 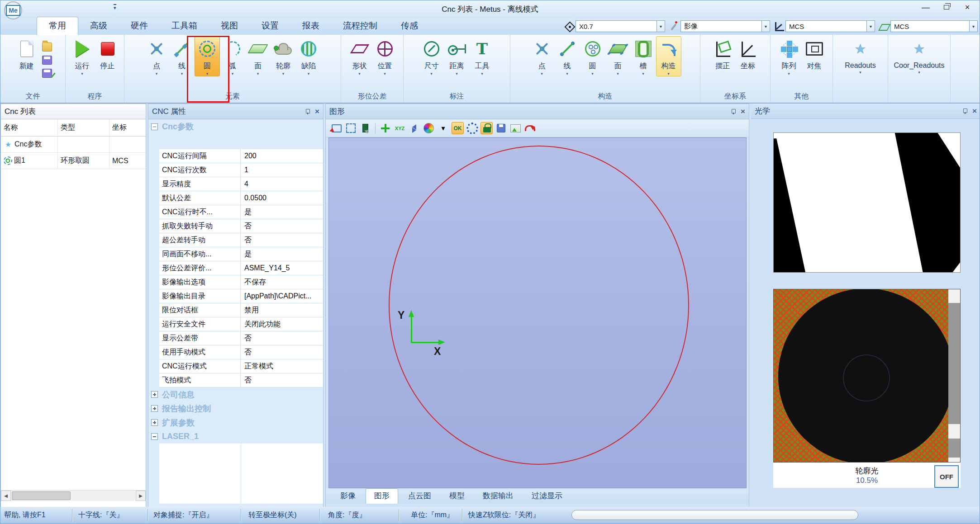 What do you see at coordinates (967, 7) in the screenshot?
I see `close-button: ×` at bounding box center [967, 7].